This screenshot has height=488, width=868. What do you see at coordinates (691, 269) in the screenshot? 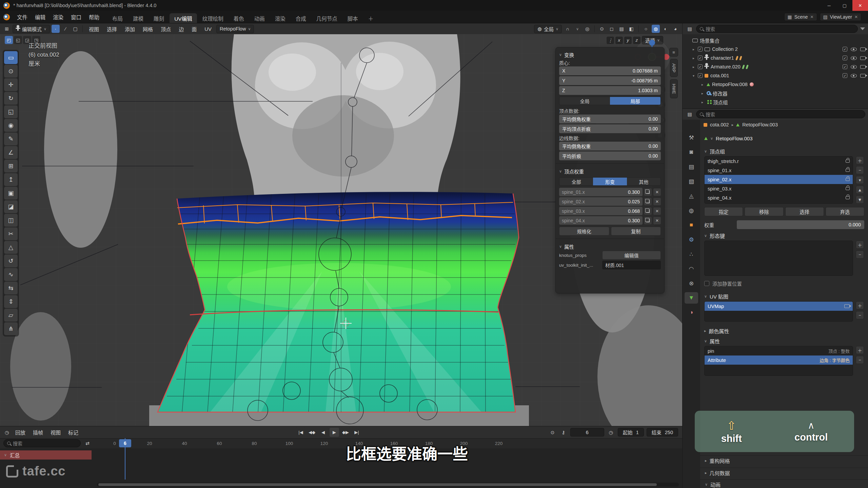
I see `tab-physics: ◠` at bounding box center [691, 269].